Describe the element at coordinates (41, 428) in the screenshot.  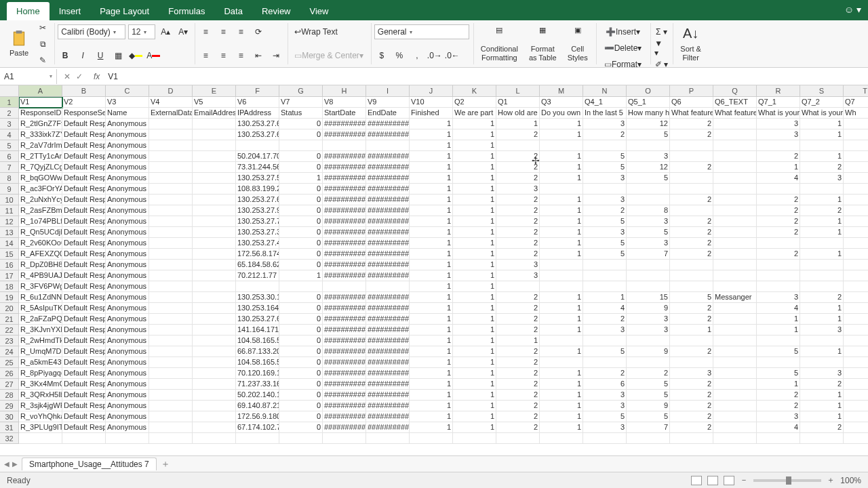
I see `cell: R_3PLUg9ITc` at that location.